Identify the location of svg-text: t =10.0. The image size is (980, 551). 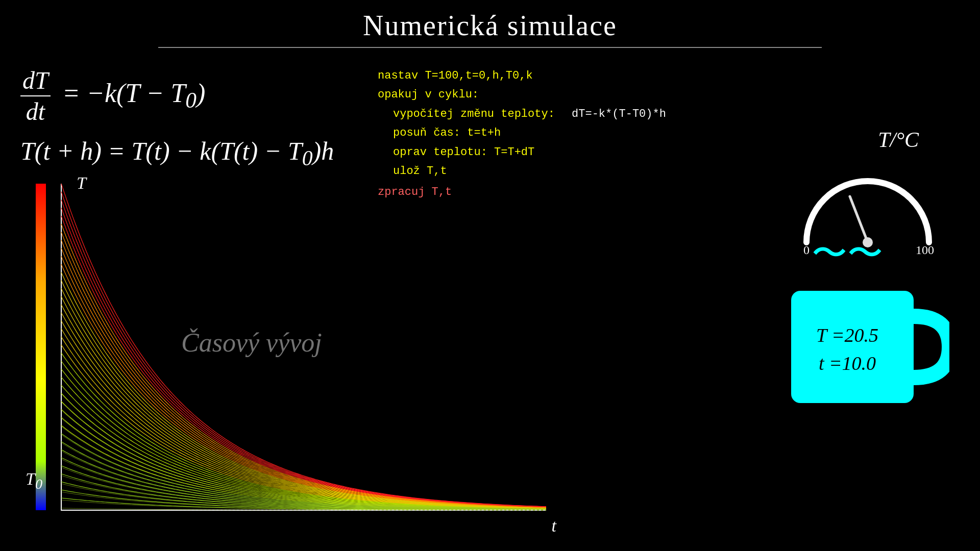
(847, 363).